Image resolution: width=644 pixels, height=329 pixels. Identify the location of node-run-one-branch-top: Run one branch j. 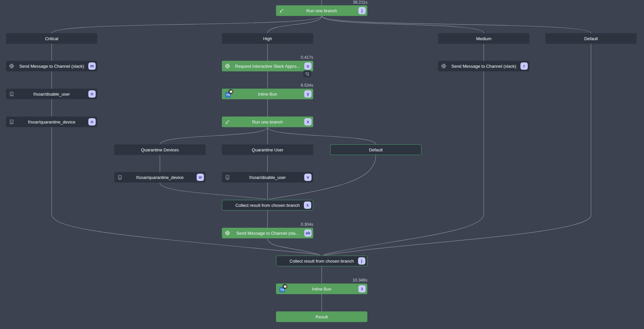
(322, 11).